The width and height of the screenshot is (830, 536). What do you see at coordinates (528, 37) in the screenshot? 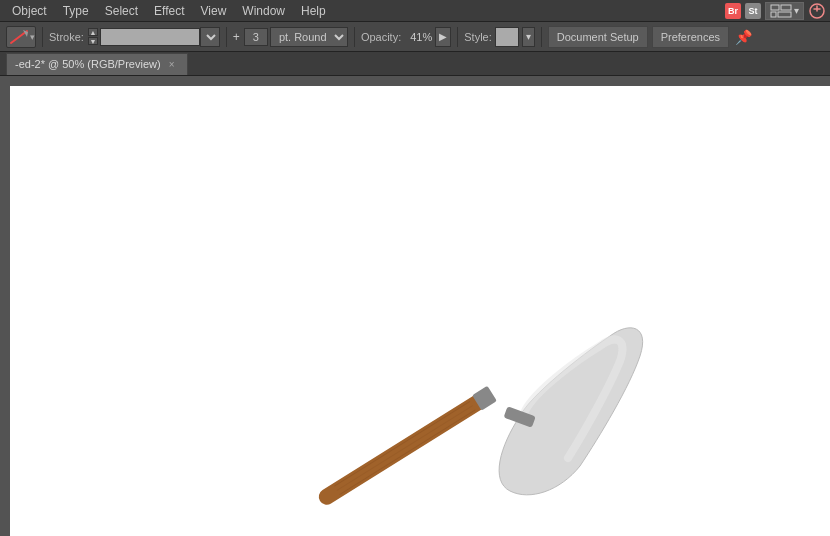
I see `style-dropdown: ▾` at bounding box center [528, 37].